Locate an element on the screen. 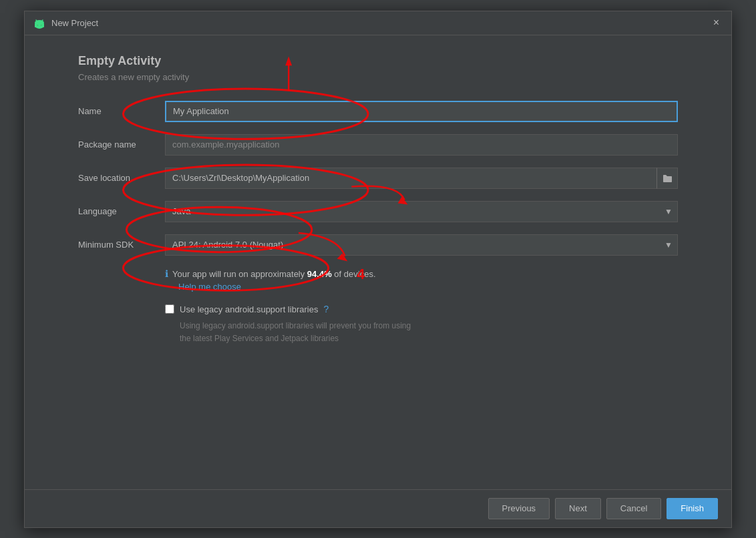  package-name-label: Package name is located at coordinates (122, 144).